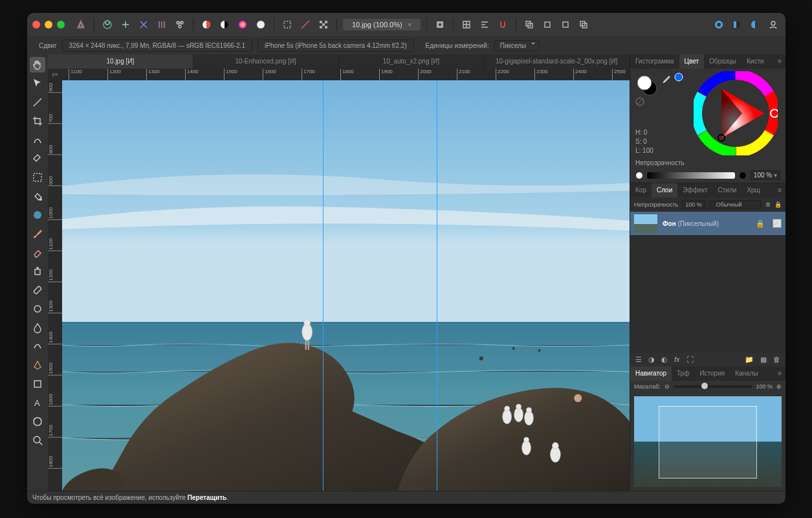 This screenshot has width=812, height=518. Describe the element at coordinates (679, 78) in the screenshot. I see `secondary-color-dot` at that location.